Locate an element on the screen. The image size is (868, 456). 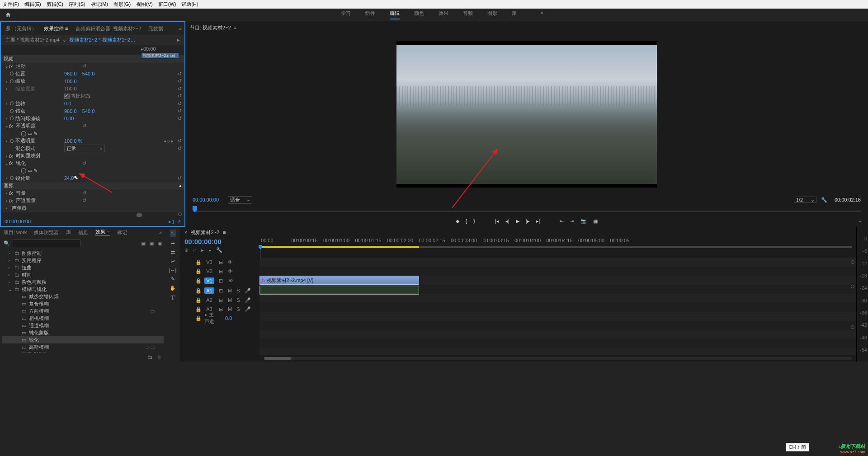
menu-sequence: 序列(S) is located at coordinates (77, 5).